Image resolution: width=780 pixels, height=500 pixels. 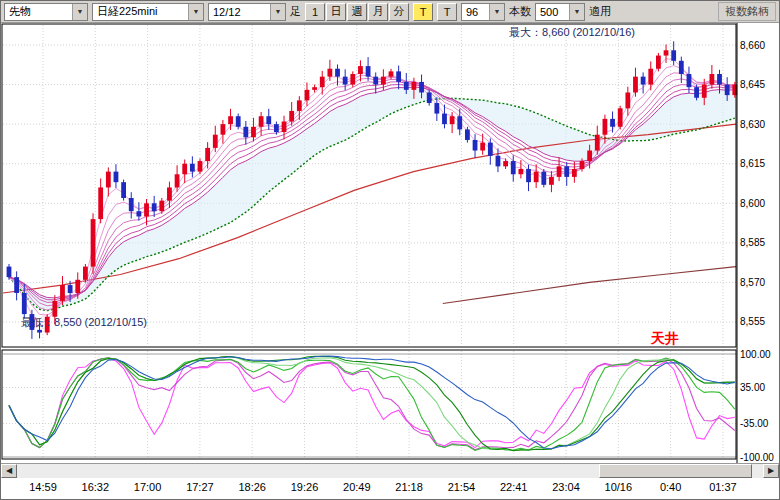 I want to click on instrument-select: 先物 ▼, so click(x=46, y=12).